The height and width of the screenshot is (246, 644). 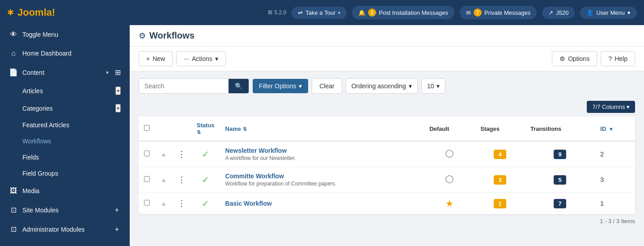 I want to click on logo-area: ✱ Joomla!, so click(x=31, y=13).